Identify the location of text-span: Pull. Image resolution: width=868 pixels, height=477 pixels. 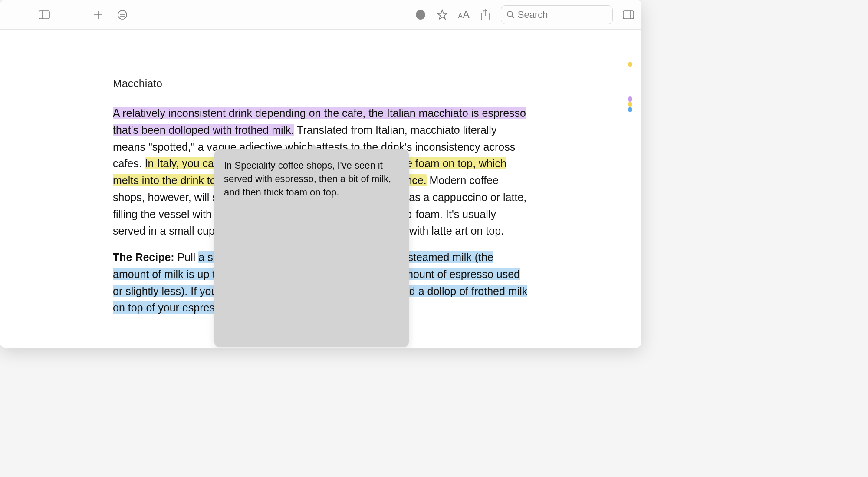
(187, 257).